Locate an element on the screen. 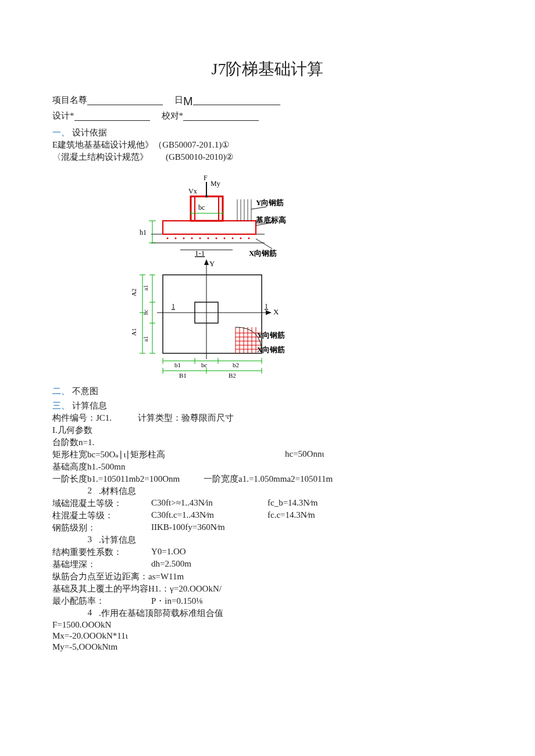  g3-r1: 结构重要性系数： Y0=1.OO is located at coordinates (268, 552).